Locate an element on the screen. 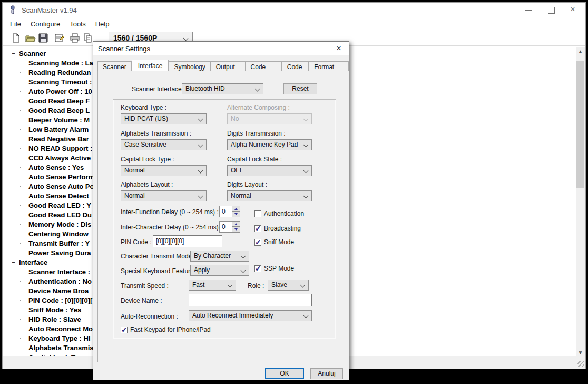 The image size is (588, 384). special-keyboard-feature-select: Apply is located at coordinates (220, 270).